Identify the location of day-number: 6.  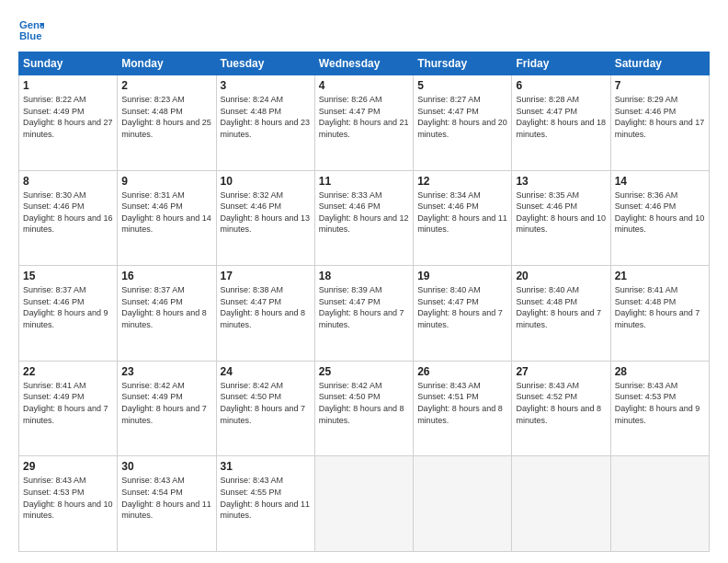
(561, 86).